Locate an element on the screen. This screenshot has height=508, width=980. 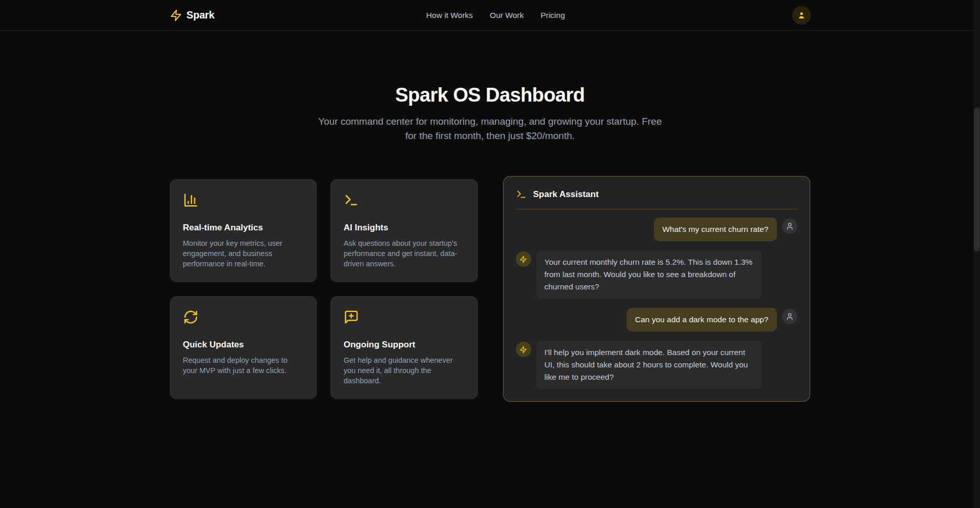
chat-message-assistant: Your current monthly churn rate is 5.2%.… is located at coordinates (656, 275).